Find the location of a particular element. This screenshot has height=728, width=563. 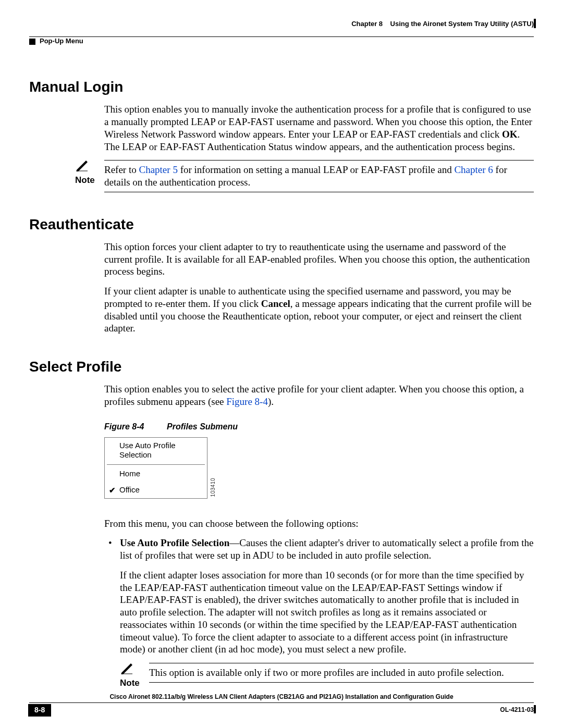

heading-reauthenticate: Reauthenticate is located at coordinates (282, 224).